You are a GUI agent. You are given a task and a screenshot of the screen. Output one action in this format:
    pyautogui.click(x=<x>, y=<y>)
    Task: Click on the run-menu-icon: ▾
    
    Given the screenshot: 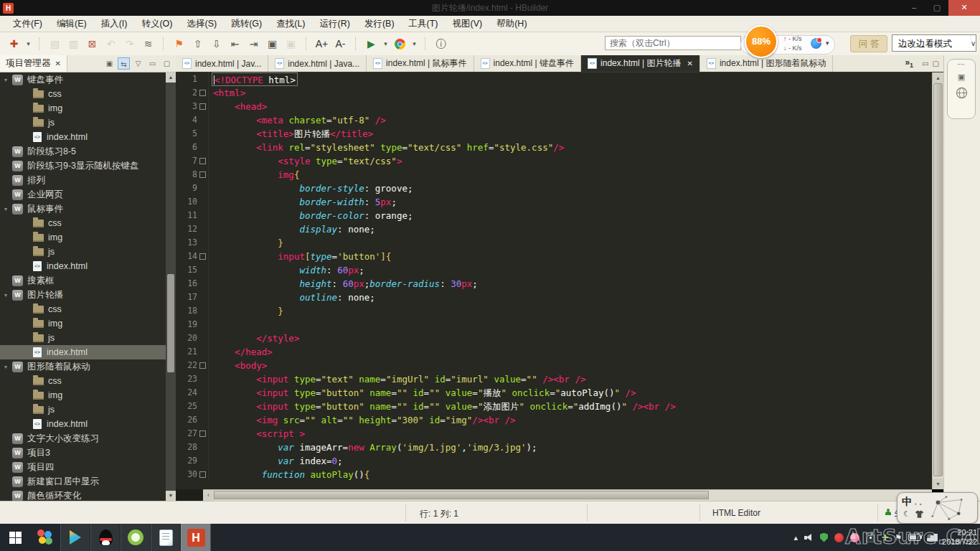 What is the action you would take?
    pyautogui.click(x=386, y=44)
    